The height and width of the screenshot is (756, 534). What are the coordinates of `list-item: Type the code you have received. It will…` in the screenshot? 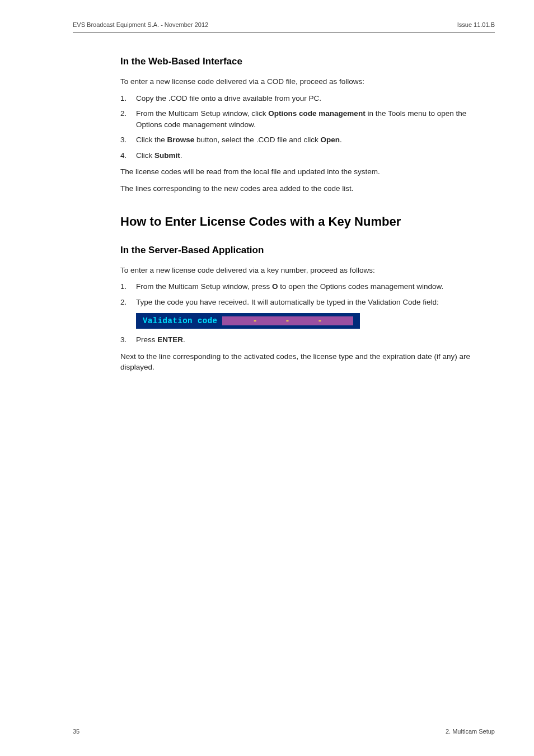 It's located at (299, 302).